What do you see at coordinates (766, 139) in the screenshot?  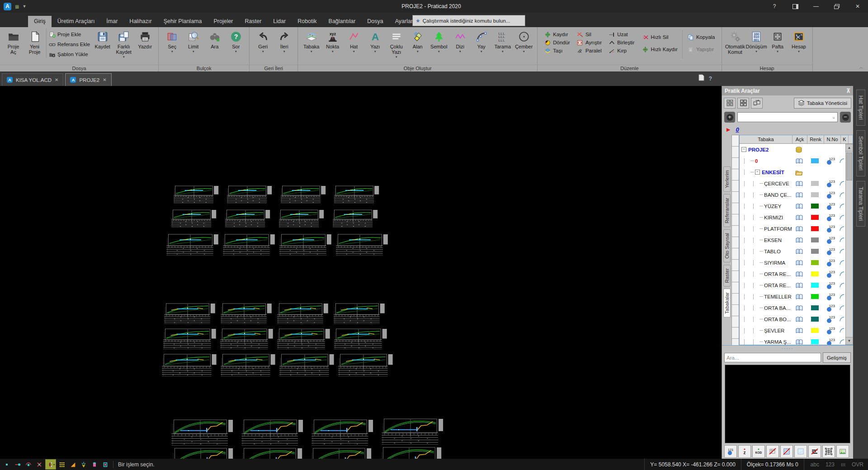 I see `column-header-tabaka: Tabaka` at bounding box center [766, 139].